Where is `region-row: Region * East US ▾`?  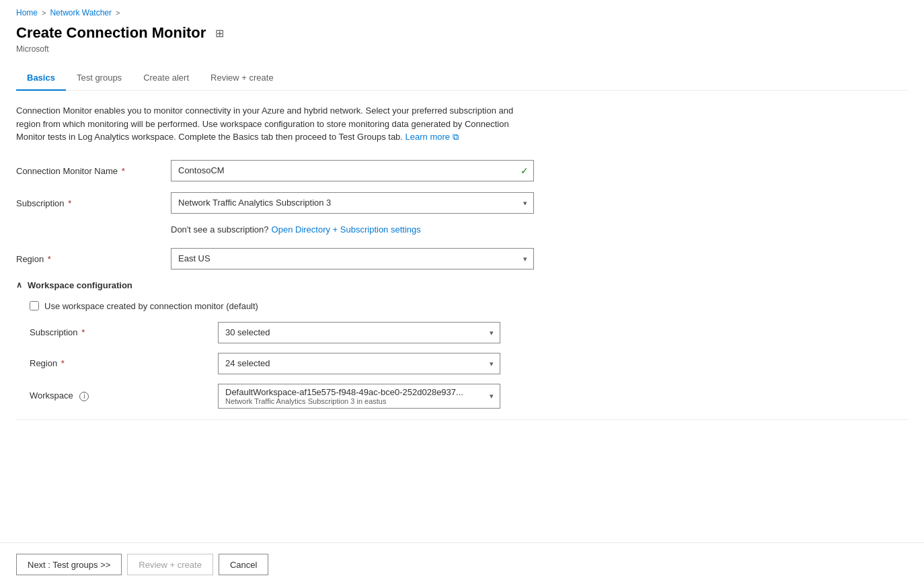 region-row: Region * East US ▾ is located at coordinates (462, 259).